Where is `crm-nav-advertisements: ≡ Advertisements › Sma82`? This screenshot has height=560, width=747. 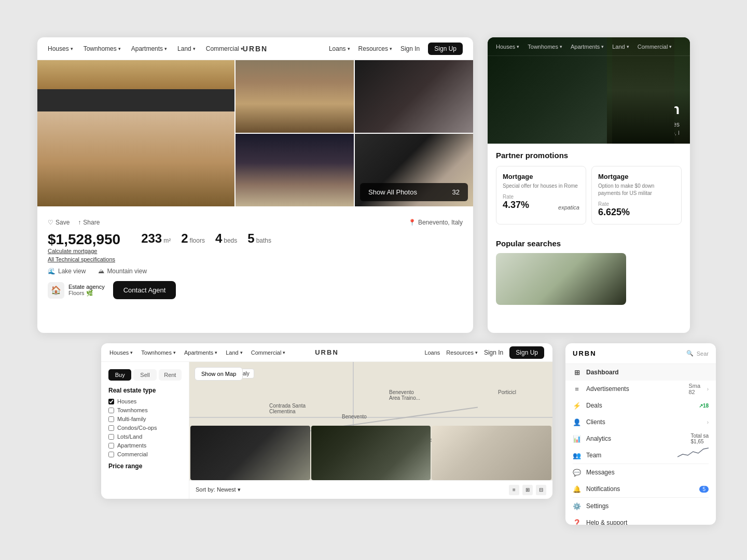
crm-nav-advertisements: ≡ Advertisements › Sma82 is located at coordinates (641, 389).